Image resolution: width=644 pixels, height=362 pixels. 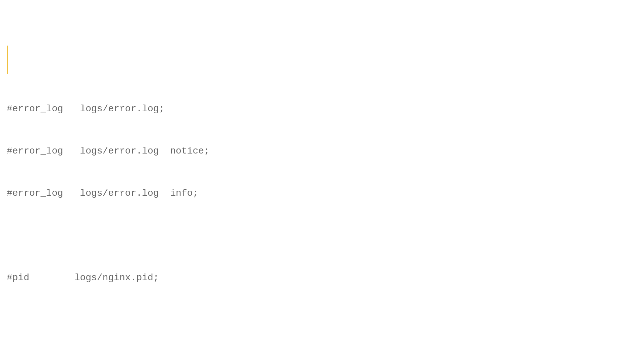 I want to click on code-line-2: #error_log logs/error.log notice;, so click(x=322, y=151).